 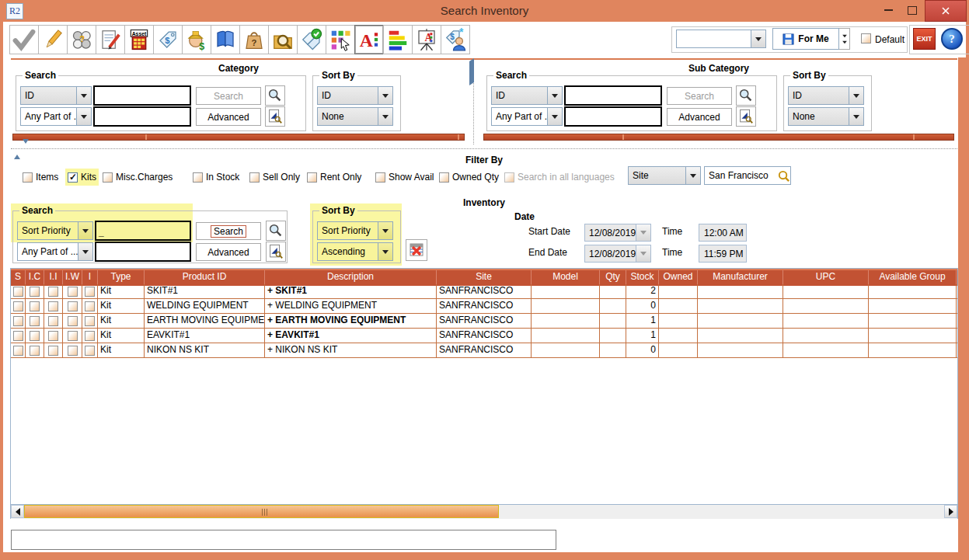 I want to click on search-folder-button, so click(x=283, y=40).